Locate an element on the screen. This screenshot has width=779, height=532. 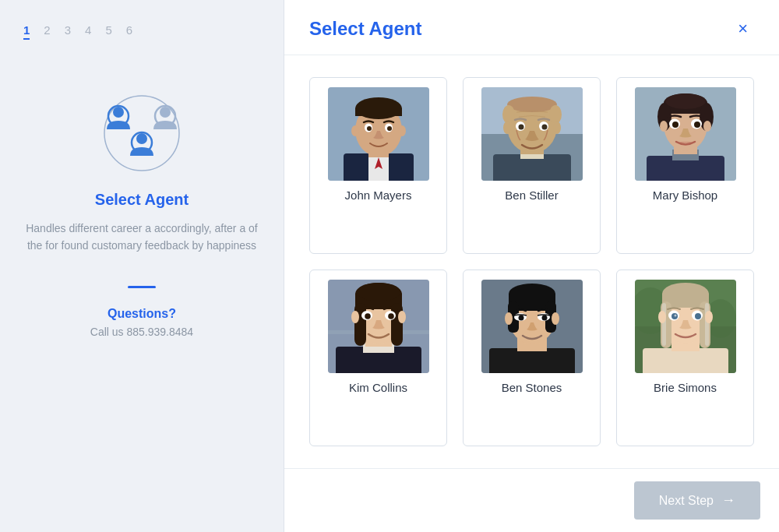
agent-name-mary-bishop: Mary Bishop is located at coordinates (686, 195).